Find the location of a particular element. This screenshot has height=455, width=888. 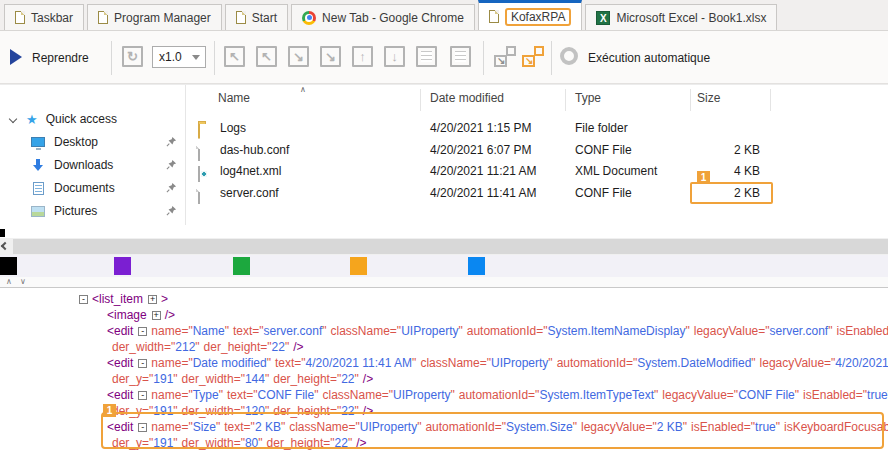

record-circle-icon is located at coordinates (569, 56).